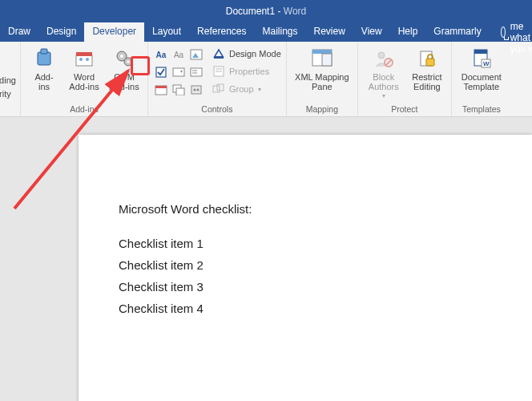  Describe the element at coordinates (179, 71) in the screenshot. I see `controls-gallery: Aa Aa` at that location.